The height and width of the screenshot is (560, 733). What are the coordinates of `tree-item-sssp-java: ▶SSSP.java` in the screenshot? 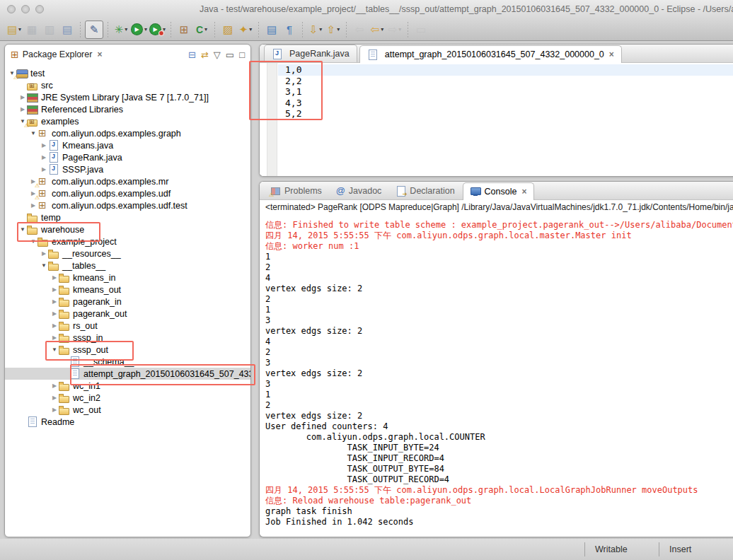 It's located at (127, 170).